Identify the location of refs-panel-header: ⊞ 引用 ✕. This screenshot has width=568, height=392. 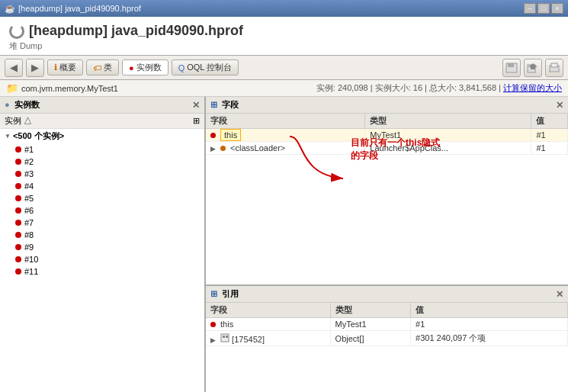
(387, 294).